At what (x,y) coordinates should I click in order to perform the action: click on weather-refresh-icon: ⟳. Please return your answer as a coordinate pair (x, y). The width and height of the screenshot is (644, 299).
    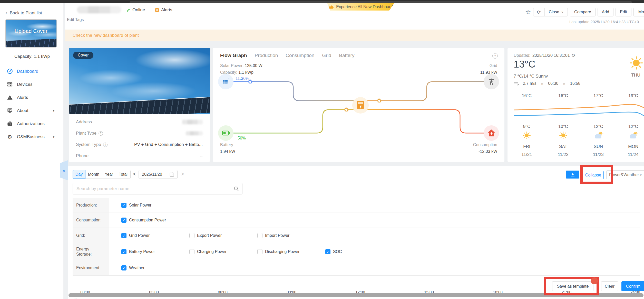
    Looking at the image, I should click on (574, 55).